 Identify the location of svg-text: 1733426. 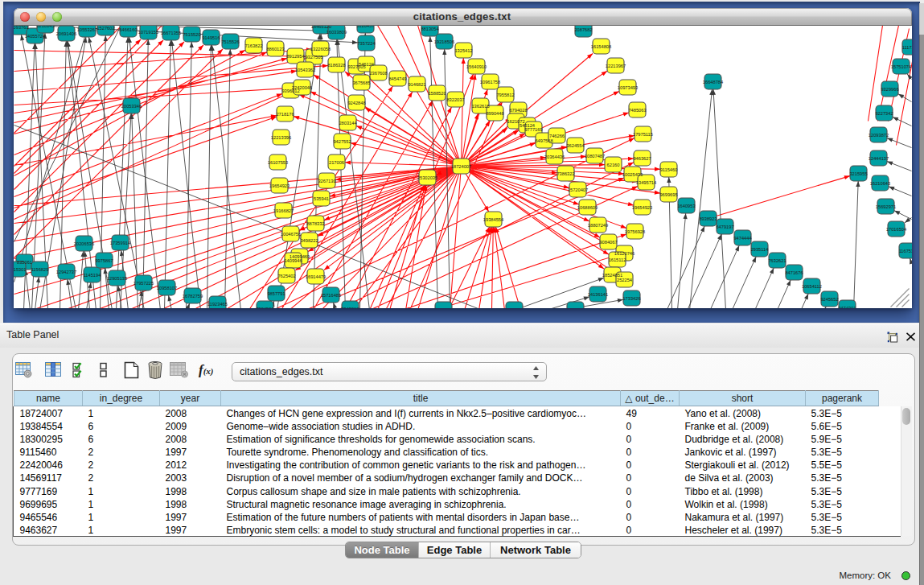
(631, 299).